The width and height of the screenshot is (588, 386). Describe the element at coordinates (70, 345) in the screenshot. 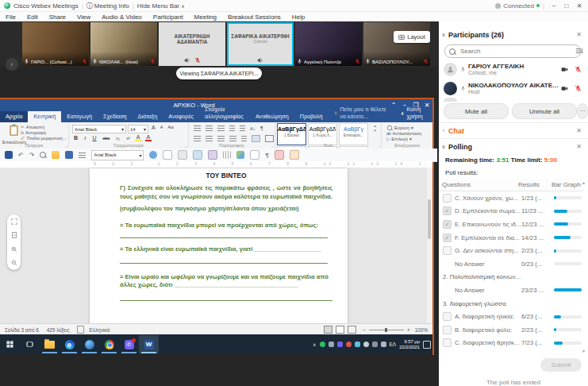

I see `edge-icon: e` at that location.